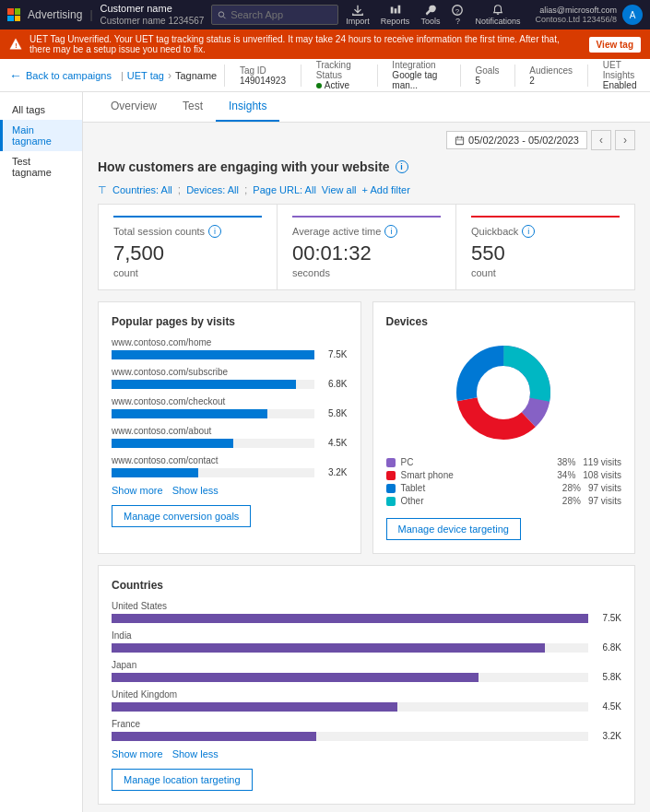 This screenshot has height=812, width=650. Describe the element at coordinates (41, 135) in the screenshot. I see `sidebar-item-main-tagname: Main tagname` at that location.